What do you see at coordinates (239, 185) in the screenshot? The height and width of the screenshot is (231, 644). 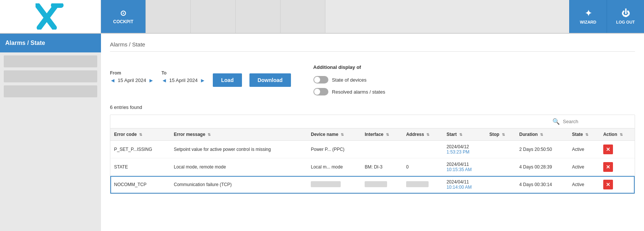 I see `cell-error-message-3: Communication failure (TCP)` at bounding box center [239, 185].